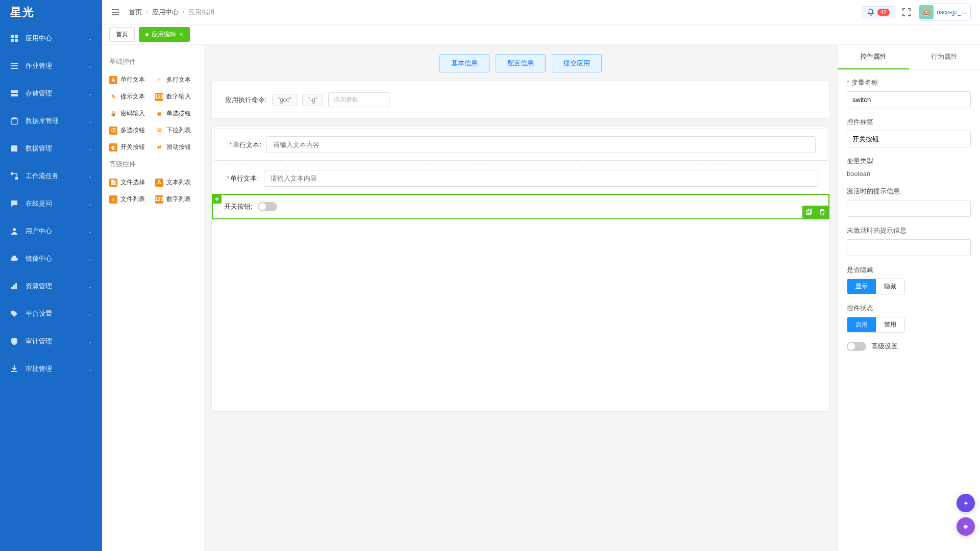 The height and width of the screenshot is (551, 980). Describe the element at coordinates (521, 179) in the screenshot. I see `form-row-text2: *单行文本:` at that location.